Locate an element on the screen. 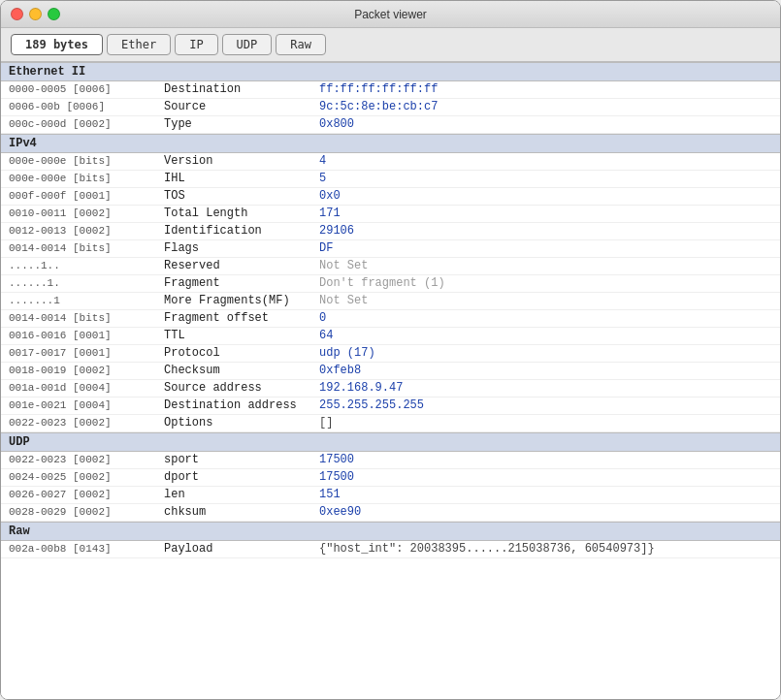  row-field: Fragment is located at coordinates (242, 283).